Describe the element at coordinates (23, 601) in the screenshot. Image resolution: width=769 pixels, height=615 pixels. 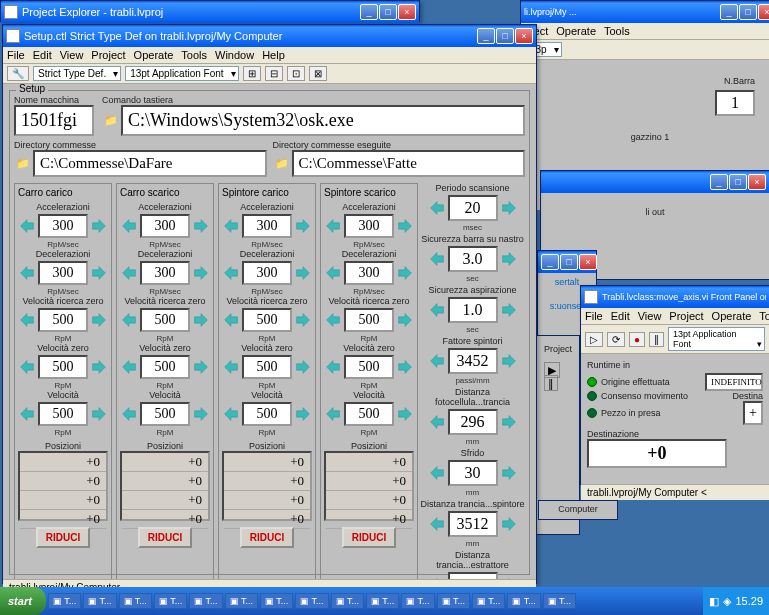
I see `start-button: start` at that location.